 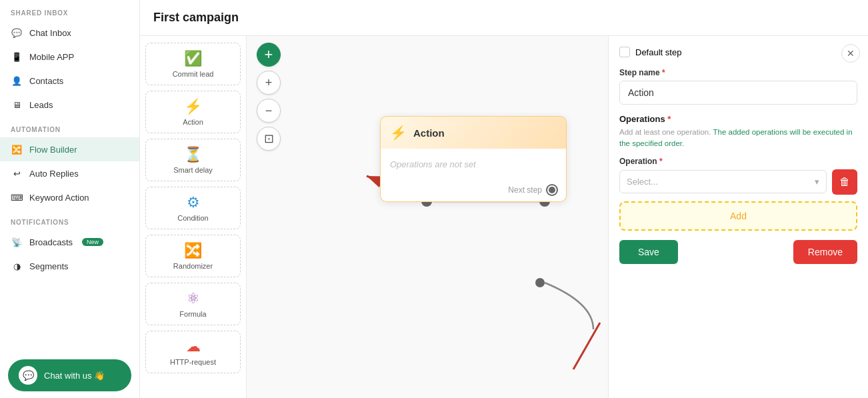 I want to click on operation-select: Select... ▾, so click(x=723, y=181).